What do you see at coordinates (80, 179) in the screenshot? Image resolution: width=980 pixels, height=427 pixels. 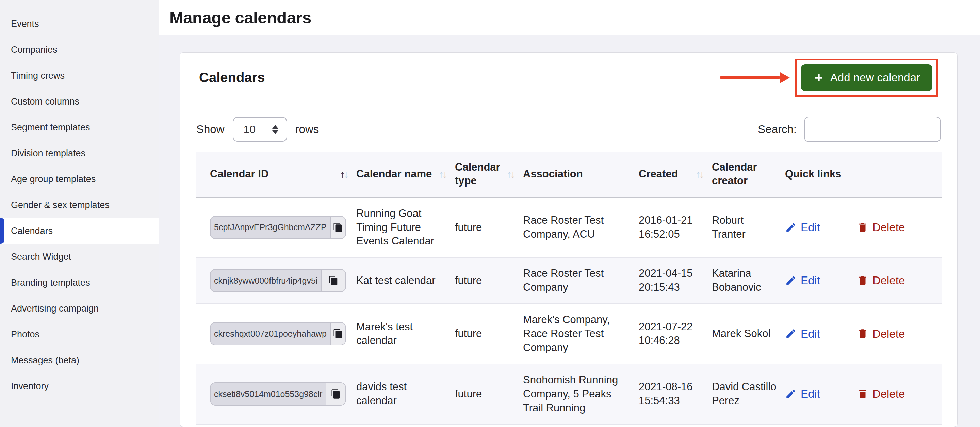 I see `sidebar-item-age-group-templates: Age group templates` at bounding box center [80, 179].